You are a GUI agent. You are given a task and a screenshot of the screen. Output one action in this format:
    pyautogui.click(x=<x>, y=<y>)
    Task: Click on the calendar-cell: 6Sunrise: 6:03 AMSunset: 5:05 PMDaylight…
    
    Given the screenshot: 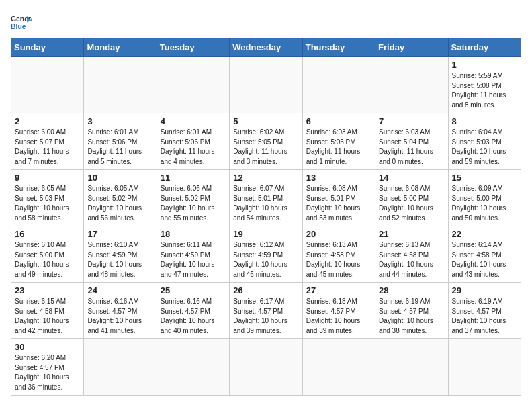 What is the action you would take?
    pyautogui.click(x=339, y=142)
    